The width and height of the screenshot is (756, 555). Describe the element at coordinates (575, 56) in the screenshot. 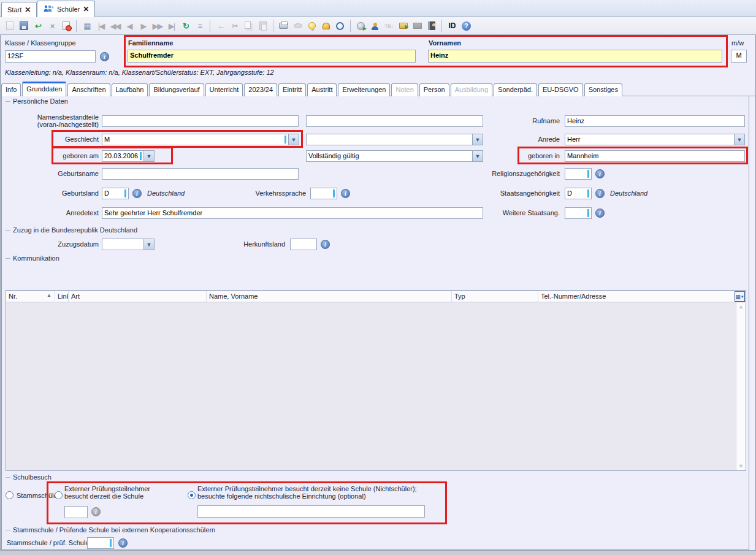

I see `vornamen-field: Heinz` at that location.